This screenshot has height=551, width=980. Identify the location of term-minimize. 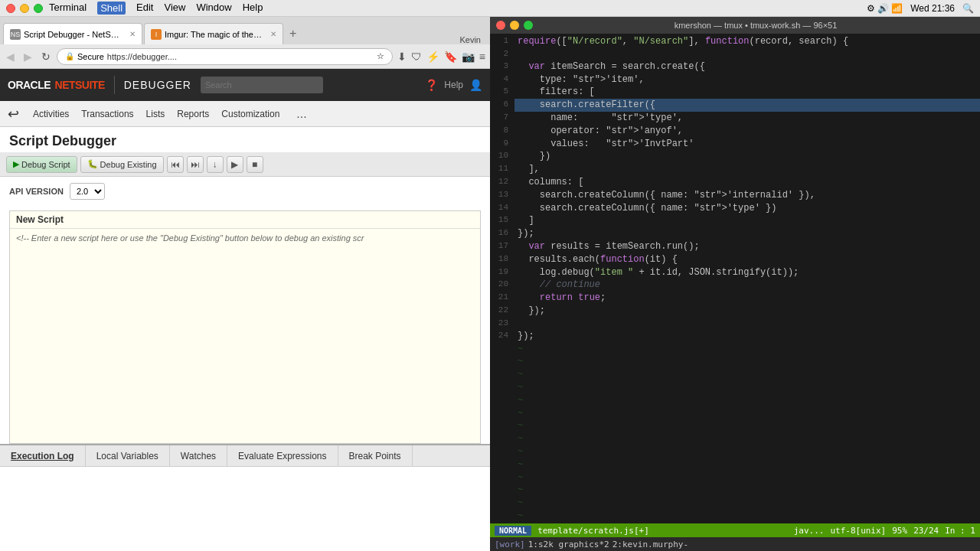
(514, 25).